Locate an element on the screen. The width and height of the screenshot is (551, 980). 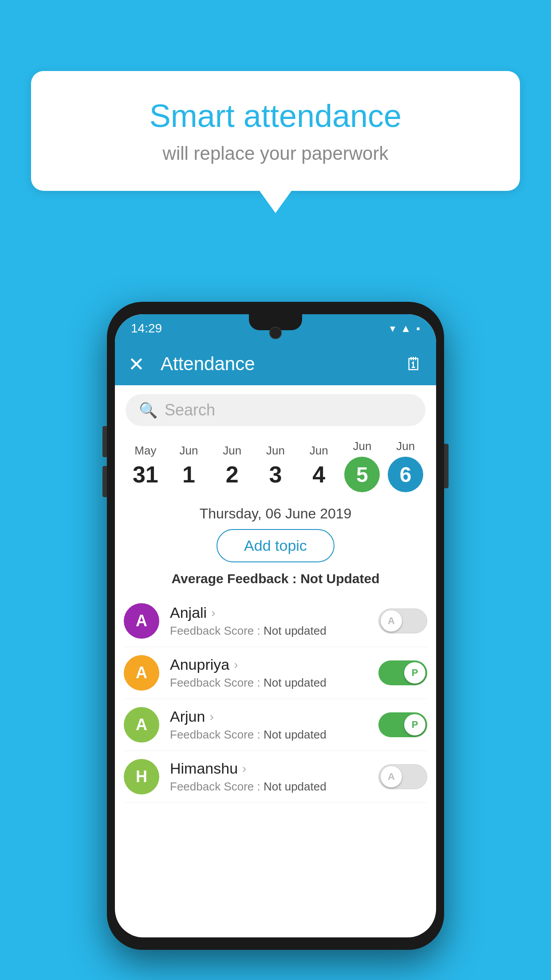
battery-icon: ▪ is located at coordinates (418, 328).